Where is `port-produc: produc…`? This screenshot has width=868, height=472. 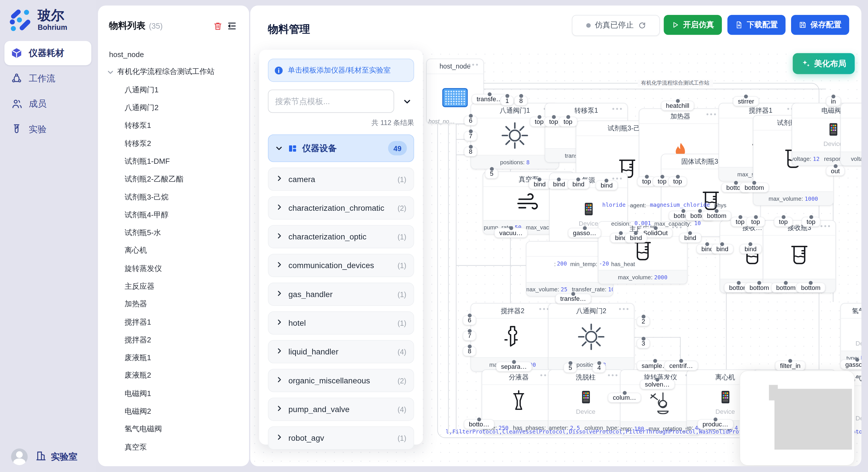 port-produc: produc… is located at coordinates (715, 424).